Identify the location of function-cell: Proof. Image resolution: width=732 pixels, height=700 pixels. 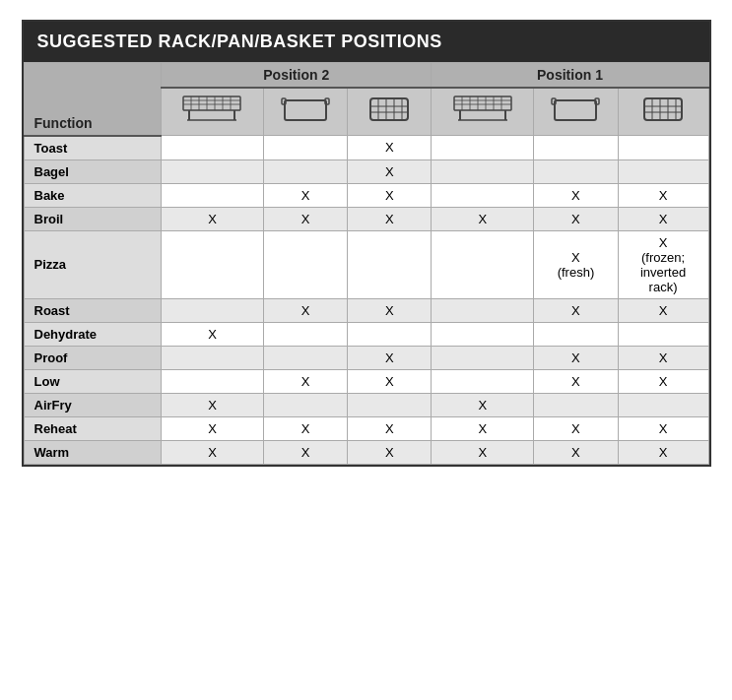
(93, 357).